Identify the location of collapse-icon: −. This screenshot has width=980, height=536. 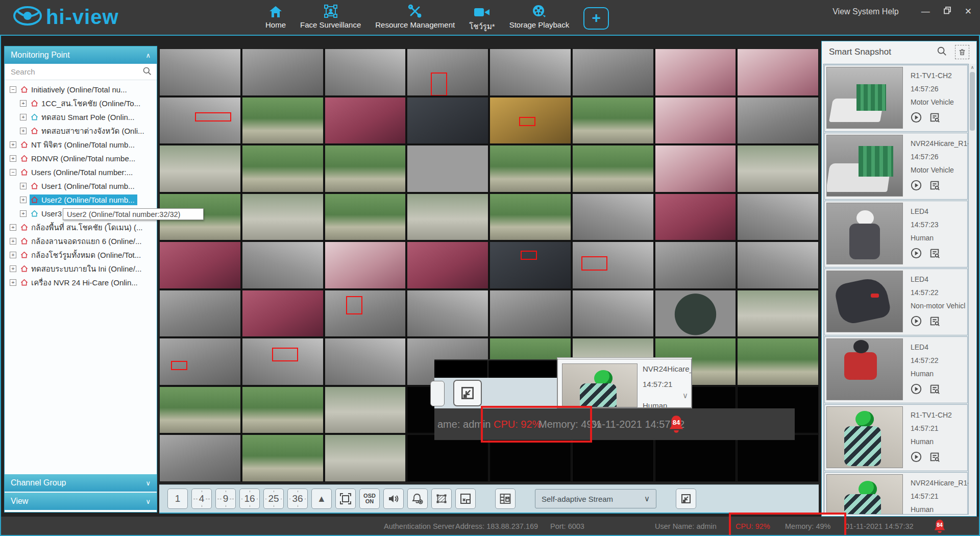
(13, 173).